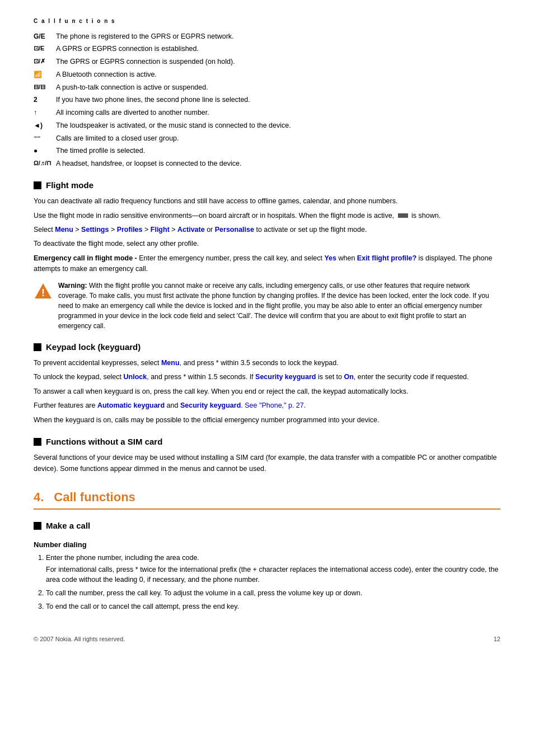  Describe the element at coordinates (267, 75) in the screenshot. I see `list-item: 📶 A Bluetooth connection is active.` at that location.